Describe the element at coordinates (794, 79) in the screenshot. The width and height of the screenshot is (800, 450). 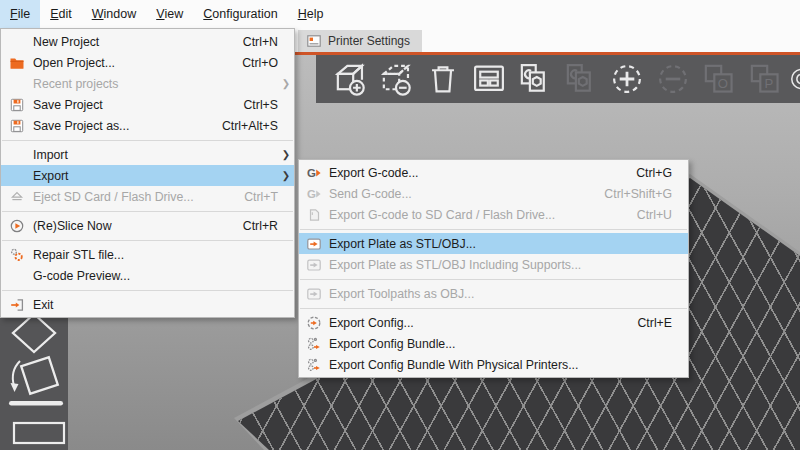
I see `toolbar-edge-circle-icon` at that location.